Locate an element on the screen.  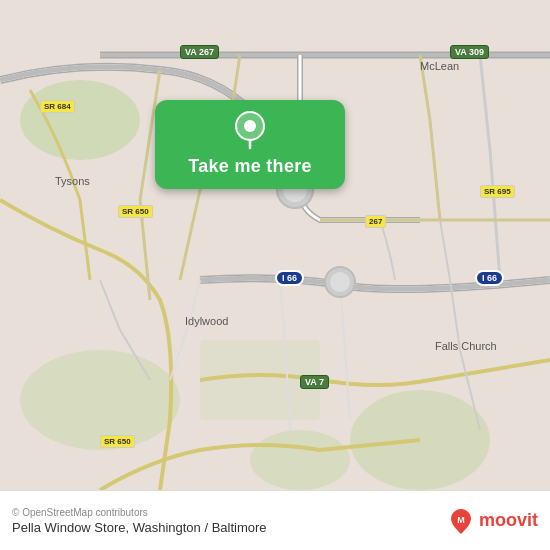
location-pin-icon is located at coordinates (250, 130).